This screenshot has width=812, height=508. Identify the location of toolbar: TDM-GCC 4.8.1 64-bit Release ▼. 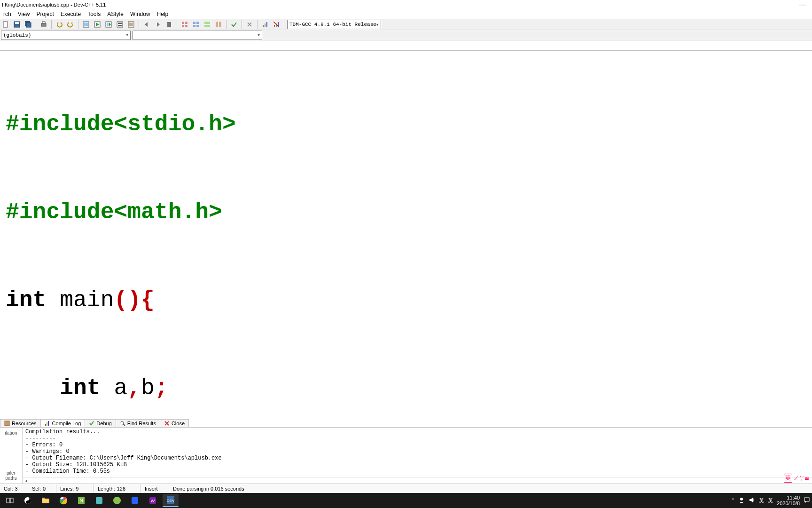
(406, 24).